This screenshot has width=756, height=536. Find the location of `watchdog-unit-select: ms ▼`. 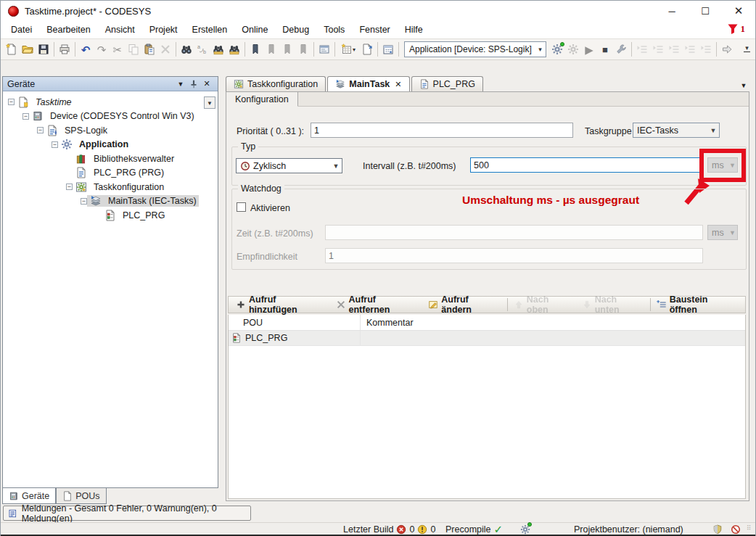

watchdog-unit-select: ms ▼ is located at coordinates (723, 232).